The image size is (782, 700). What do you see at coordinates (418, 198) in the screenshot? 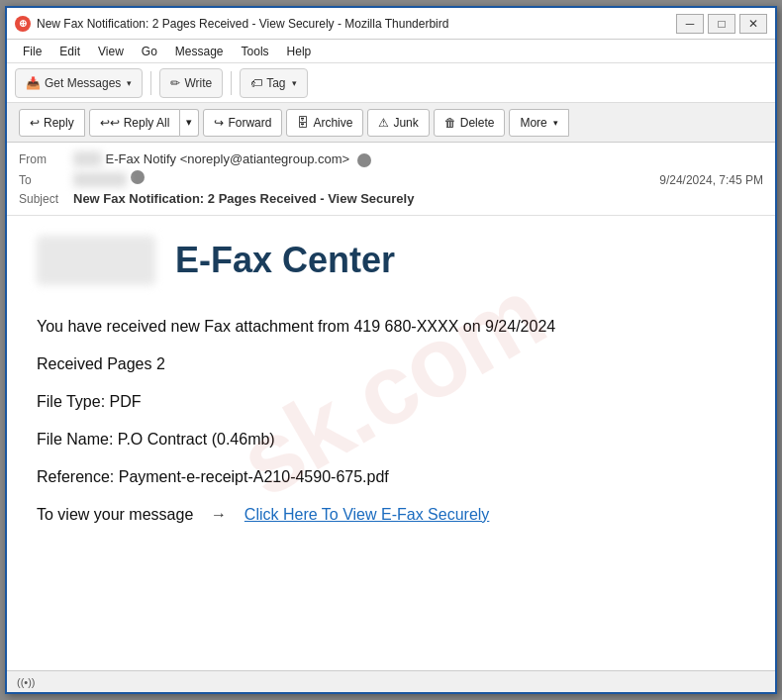
I see `subject-value: New Fax Notification: 2 Pages Received -…` at bounding box center [418, 198].